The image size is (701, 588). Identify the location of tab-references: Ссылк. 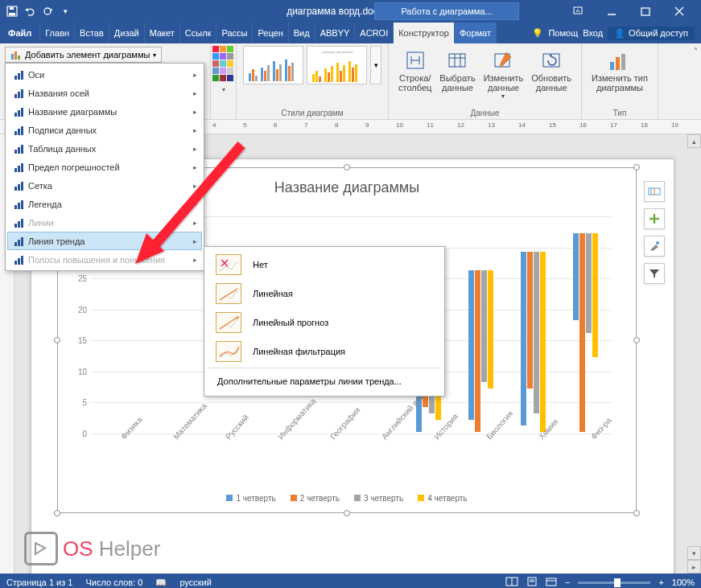
(199, 33).